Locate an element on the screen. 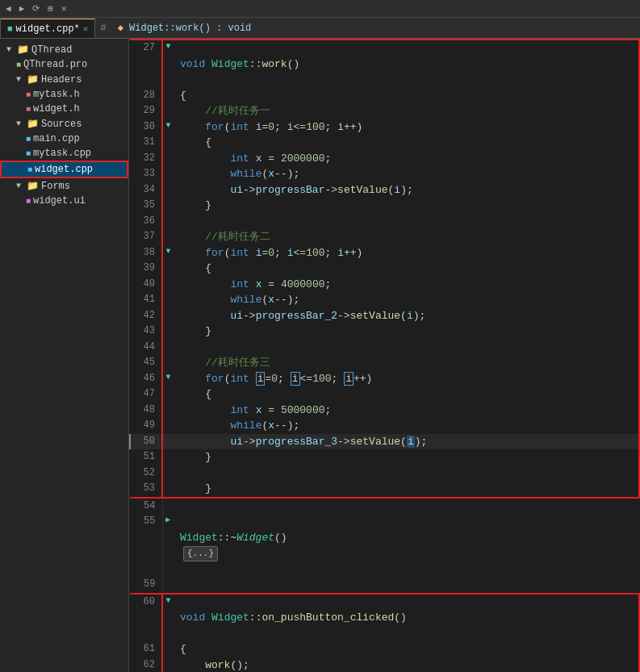 This screenshot has height=672, width=640. widget-h-icon: ■ is located at coordinates (28, 110).